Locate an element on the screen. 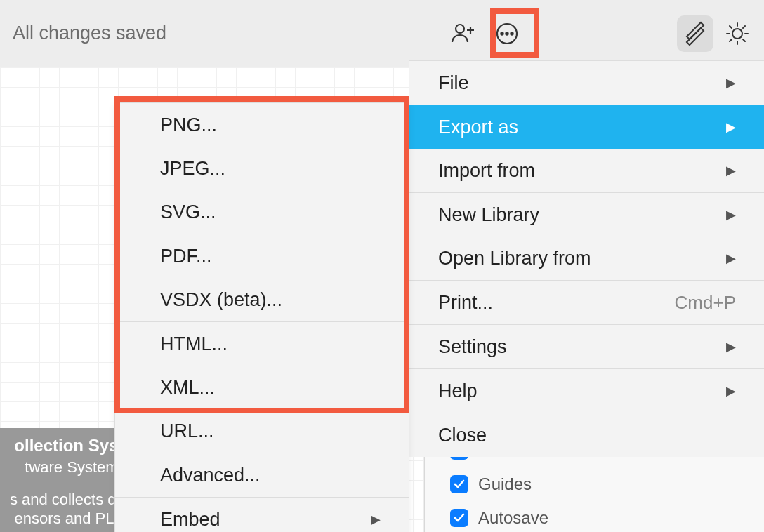  add-user-button is located at coordinates (463, 34).